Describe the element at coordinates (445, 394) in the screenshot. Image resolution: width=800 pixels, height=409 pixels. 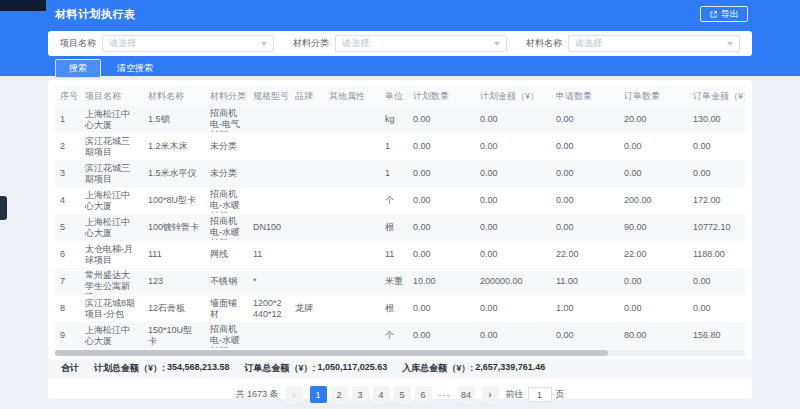
I see `page-ellipsis: ···` at that location.